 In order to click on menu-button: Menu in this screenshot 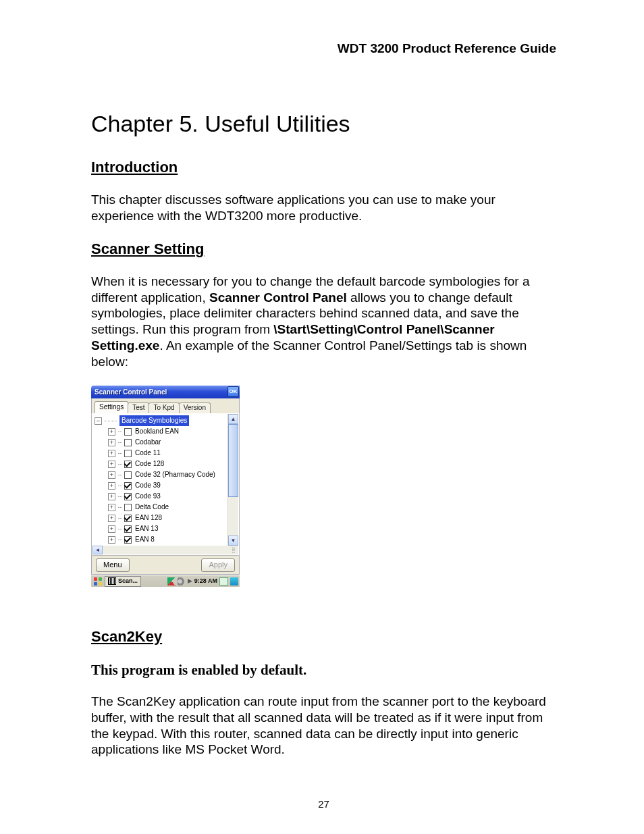, I will do `click(113, 565)`.